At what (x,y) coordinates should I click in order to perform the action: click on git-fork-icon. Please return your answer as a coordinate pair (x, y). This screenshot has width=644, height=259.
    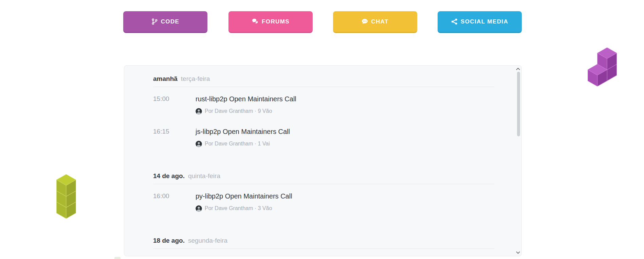
    Looking at the image, I should click on (155, 22).